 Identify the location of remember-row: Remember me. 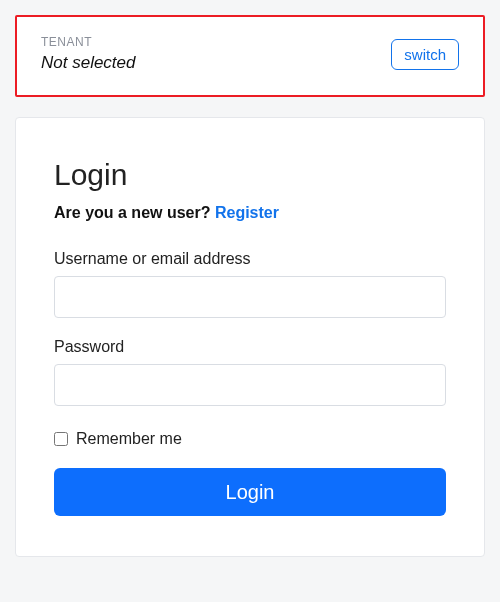
(250, 439).